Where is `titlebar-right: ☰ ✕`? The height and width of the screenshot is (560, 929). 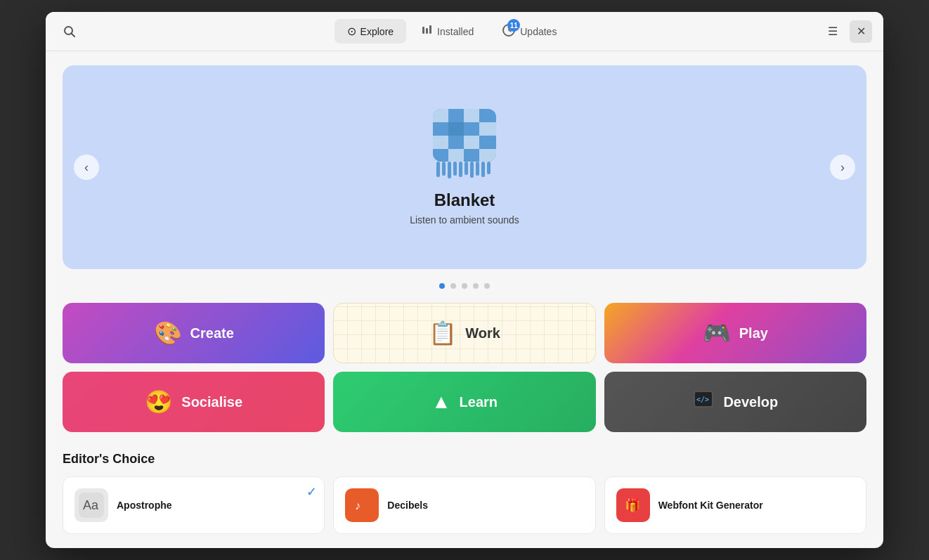
titlebar-right: ☰ ✕ is located at coordinates (847, 32).